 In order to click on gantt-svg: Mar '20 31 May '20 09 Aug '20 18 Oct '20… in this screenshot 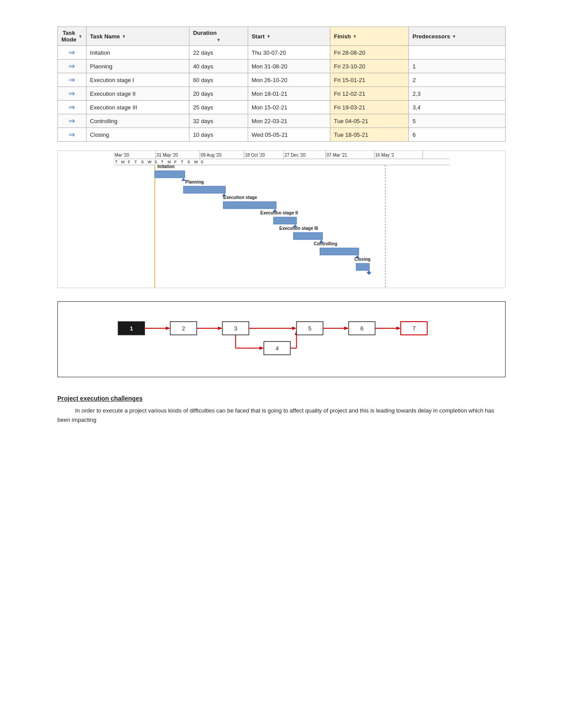, I will do `click(282, 219)`.